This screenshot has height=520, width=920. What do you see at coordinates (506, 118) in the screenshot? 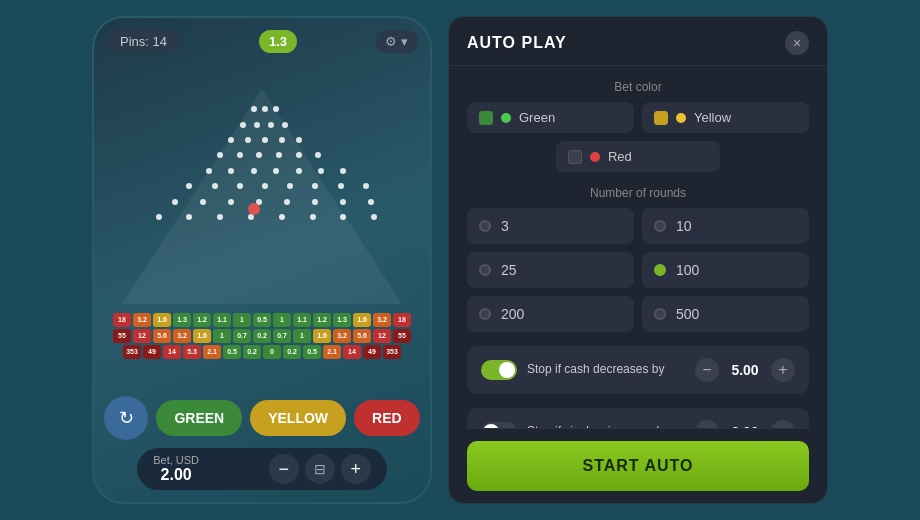
I see `green-dot` at bounding box center [506, 118].